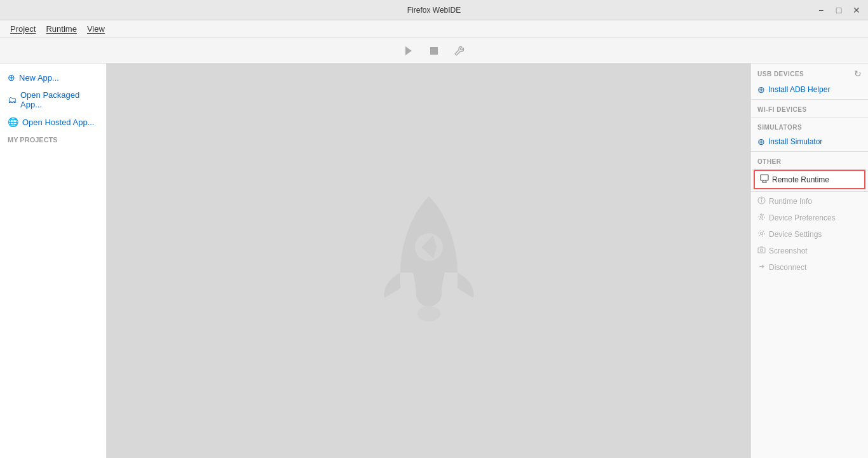 Image resolution: width=868 pixels, height=458 pixels. What do you see at coordinates (810, 99) in the screenshot?
I see `divider-usb` at bounding box center [810, 99].